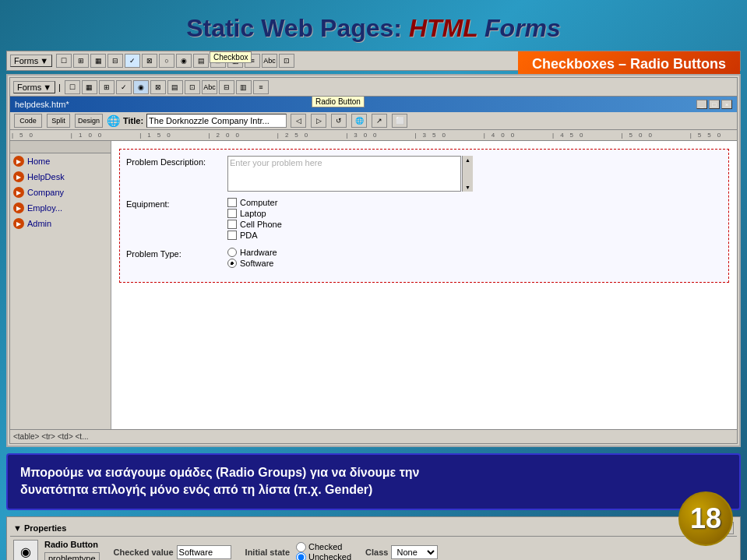 The height and width of the screenshot is (560, 747). What do you see at coordinates (19, 177) in the screenshot?
I see `arrow-helpdesk: ▶` at bounding box center [19, 177].